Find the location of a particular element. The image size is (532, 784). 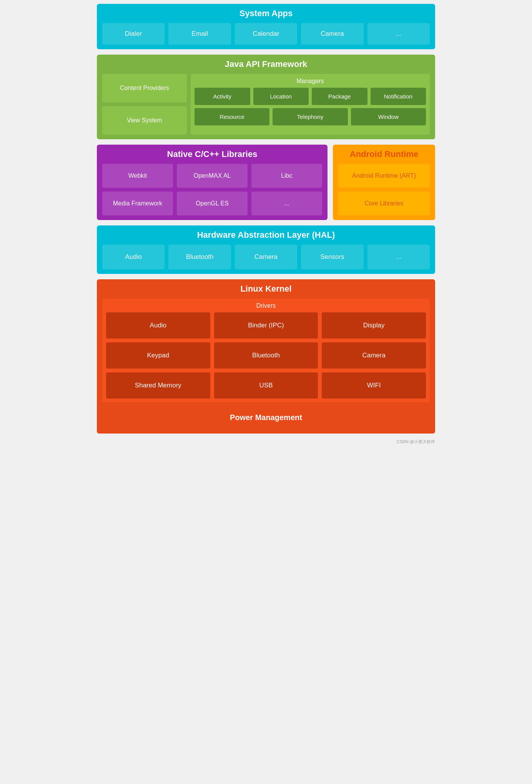

system-apps-cards: Dialer Email Calendar Camera ... is located at coordinates (266, 34).